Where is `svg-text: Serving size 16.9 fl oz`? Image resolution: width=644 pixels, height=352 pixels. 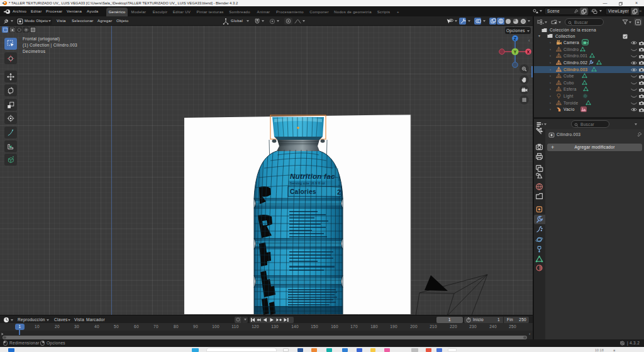
svg-text: Serving size 16.9 fl oz is located at coordinates (308, 183).